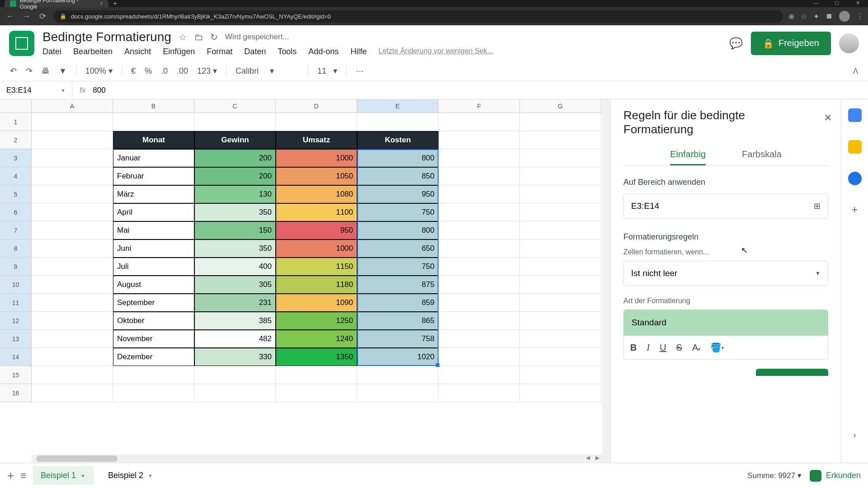 This screenshot has width=868, height=488. I want to click on cell: September, so click(154, 303).